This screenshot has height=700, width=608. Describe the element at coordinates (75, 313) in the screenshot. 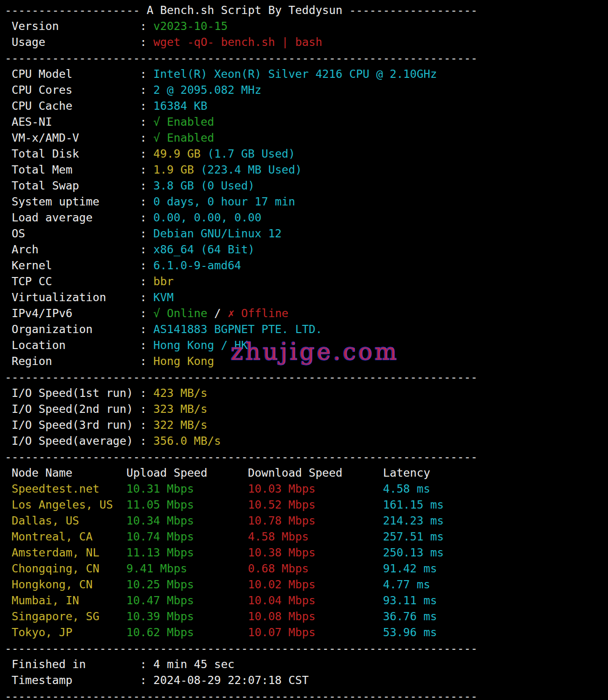

I see `field-label: IPv4/IPv6` at that location.